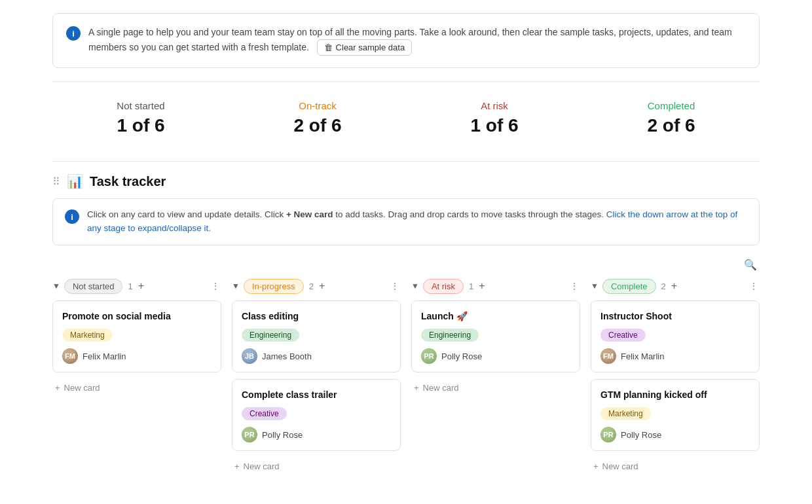 Image resolution: width=812 pixels, height=504 pixels. I want to click on card-class-editing: Class editing Engineering JB James Booth, so click(316, 336).